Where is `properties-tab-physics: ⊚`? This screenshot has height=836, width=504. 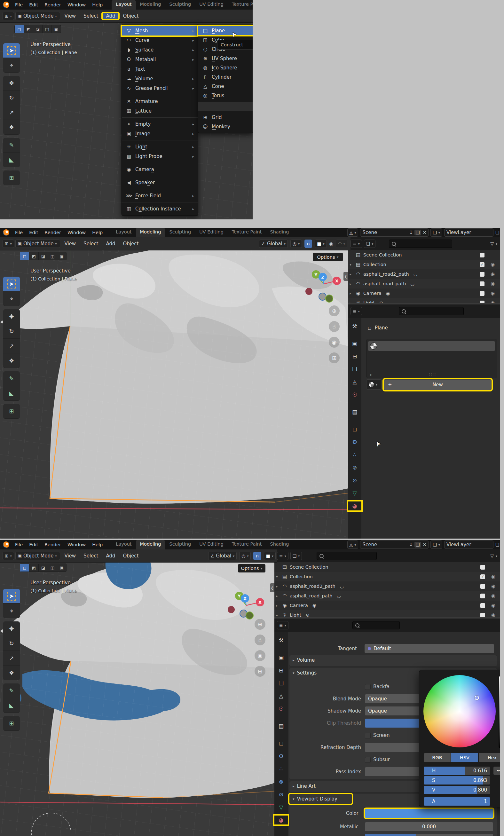
properties-tab-physics: ⊚ is located at coordinates (281, 782).